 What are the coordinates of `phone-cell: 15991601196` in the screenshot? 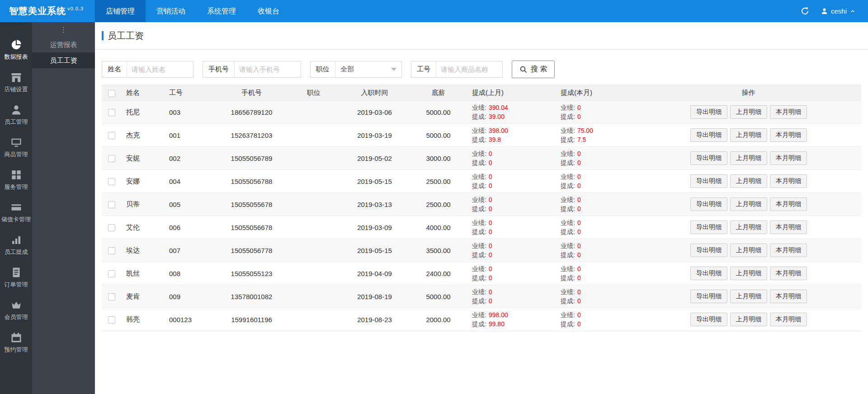 It's located at (251, 320).